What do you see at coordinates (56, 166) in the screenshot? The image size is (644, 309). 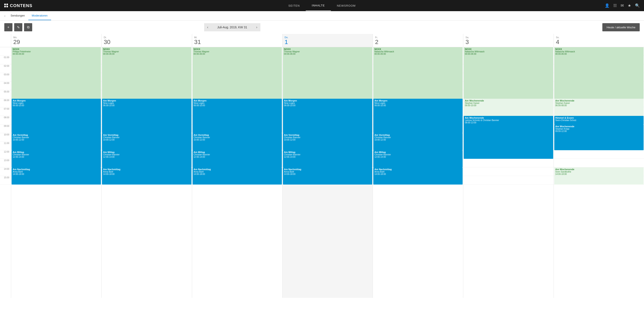 I see `day-col-monday: Mo. 29 NOXX Philipp Finkelmeier 00:00-06…` at bounding box center [56, 166].